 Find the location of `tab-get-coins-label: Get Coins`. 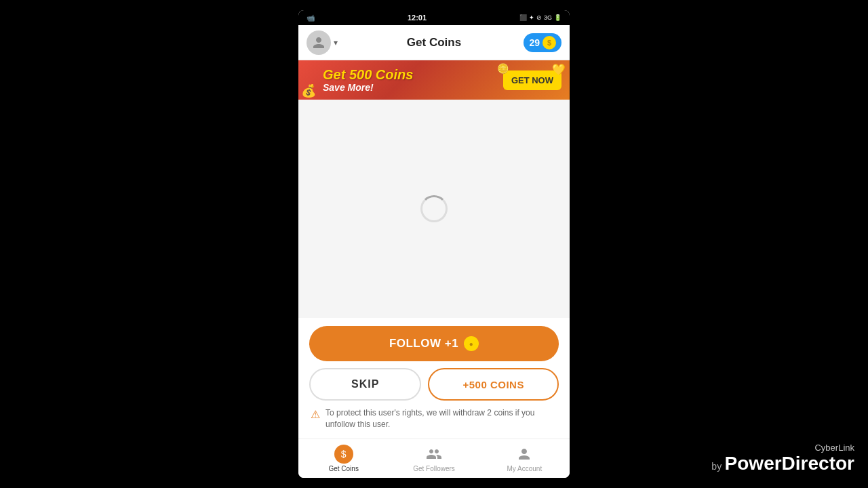

tab-get-coins-label: Get Coins is located at coordinates (343, 469).